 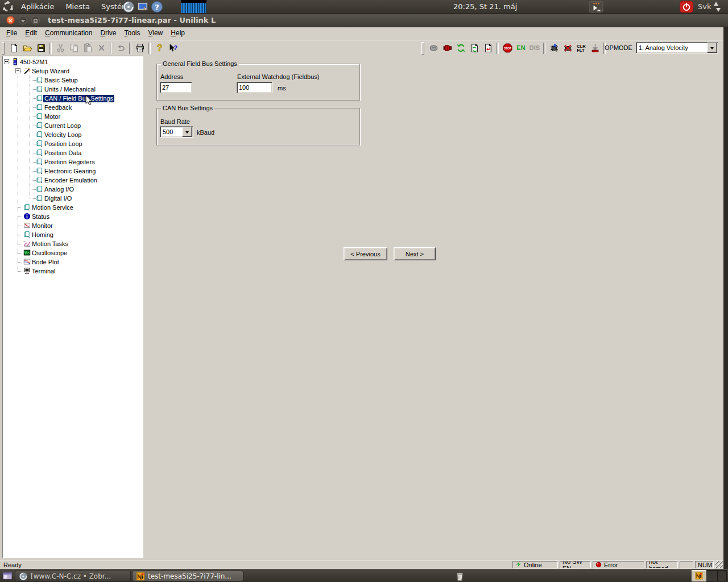 What do you see at coordinates (159, 48) in the screenshot?
I see `help-question-button: ?` at bounding box center [159, 48].